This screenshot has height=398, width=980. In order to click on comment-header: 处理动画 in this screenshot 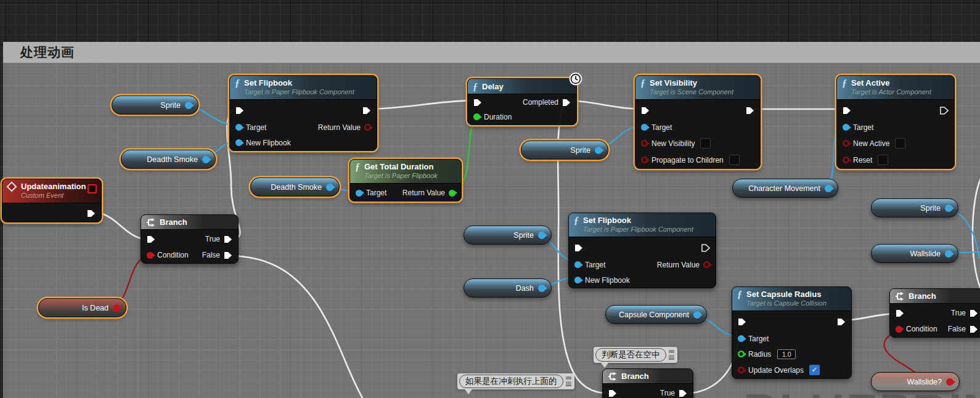, I will do `click(492, 52)`.